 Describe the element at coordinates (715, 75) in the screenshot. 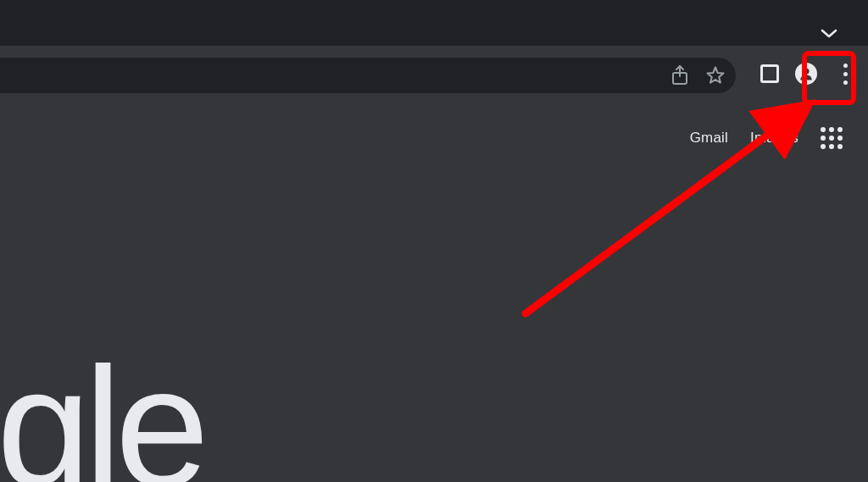

I see `star-outline-icon` at that location.